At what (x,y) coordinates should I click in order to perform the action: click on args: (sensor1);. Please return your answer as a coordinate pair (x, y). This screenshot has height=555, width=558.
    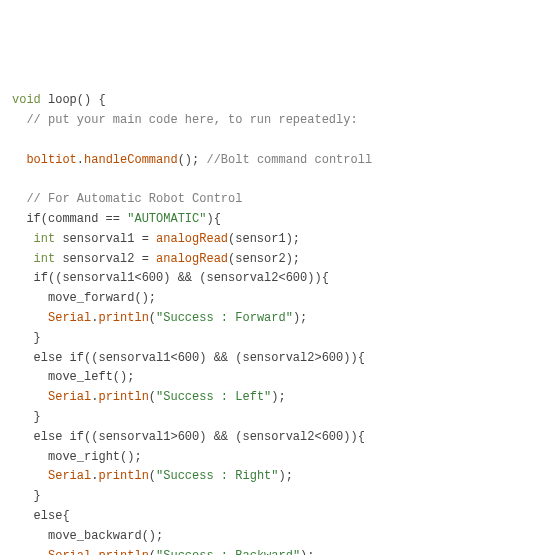
    Looking at the image, I should click on (264, 239).